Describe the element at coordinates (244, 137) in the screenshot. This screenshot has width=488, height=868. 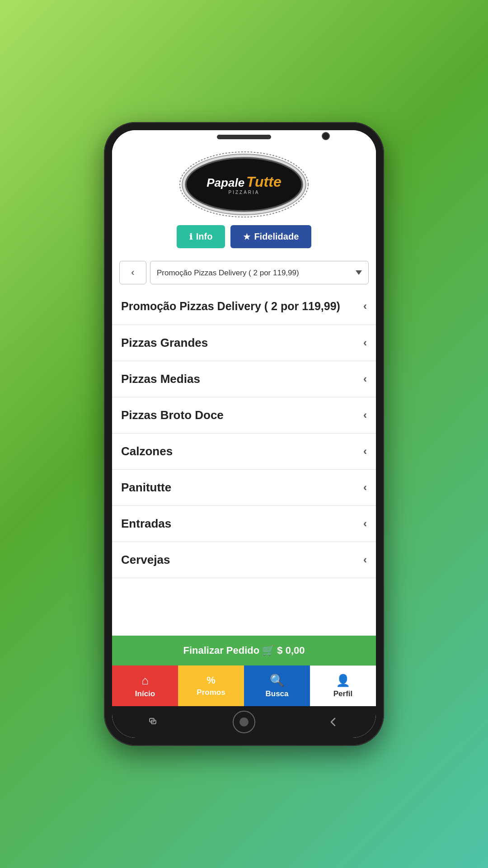
I see `phone-speaker` at that location.